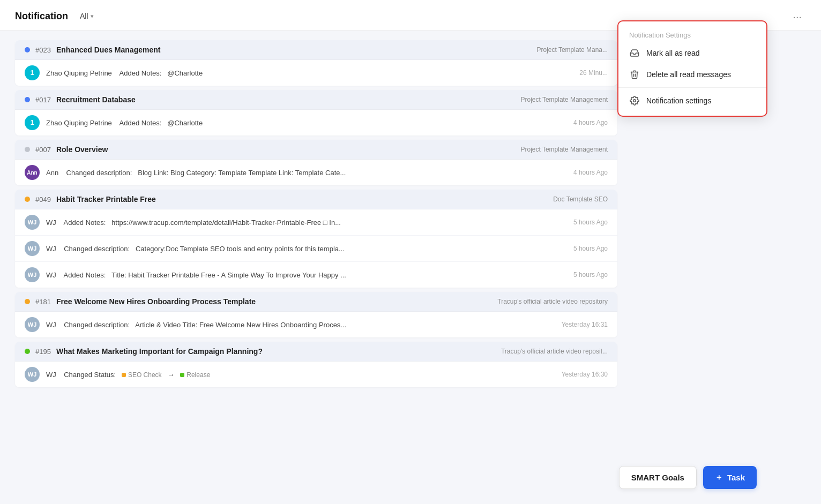  Describe the element at coordinates (108, 50) in the screenshot. I see `group-name-023: Enhanced Dues Management` at that location.